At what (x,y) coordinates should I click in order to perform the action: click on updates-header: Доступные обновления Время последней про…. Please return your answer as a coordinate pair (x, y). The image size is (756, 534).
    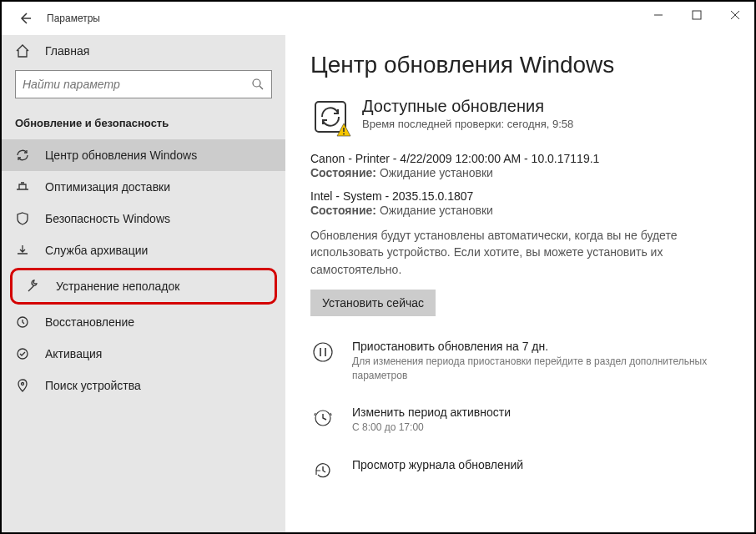
    Looking at the image, I should click on (520, 117).